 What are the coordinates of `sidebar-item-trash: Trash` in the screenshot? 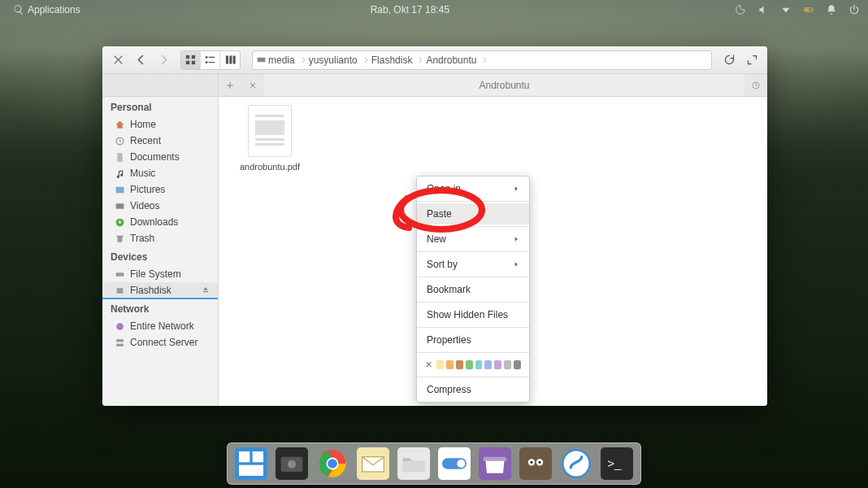 It's located at (160, 238).